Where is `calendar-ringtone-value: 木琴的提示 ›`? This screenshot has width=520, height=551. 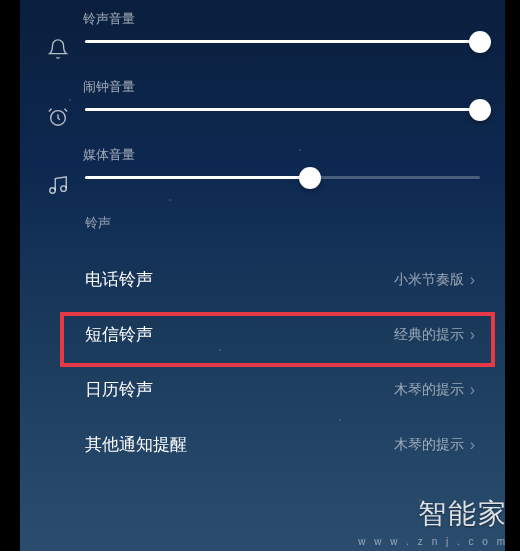 calendar-ringtone-value: 木琴的提示 › is located at coordinates (434, 390).